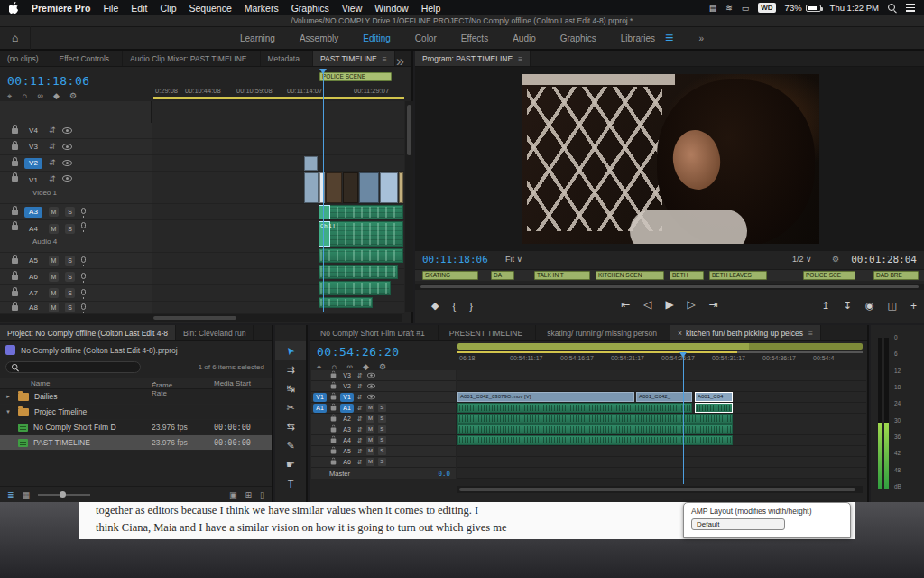 Image resolution: width=924 pixels, height=578 pixels. What do you see at coordinates (291, 464) in the screenshot?
I see `hand-tool: ☛` at bounding box center [291, 464].